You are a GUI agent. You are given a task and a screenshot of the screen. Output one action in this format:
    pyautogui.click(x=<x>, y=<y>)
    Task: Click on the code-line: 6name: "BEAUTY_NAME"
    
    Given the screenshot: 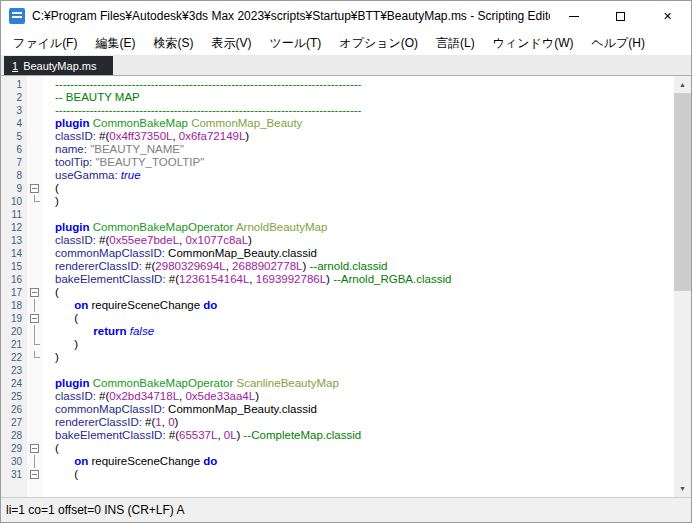 What is the action you would take?
    pyautogui.click(x=338, y=150)
    